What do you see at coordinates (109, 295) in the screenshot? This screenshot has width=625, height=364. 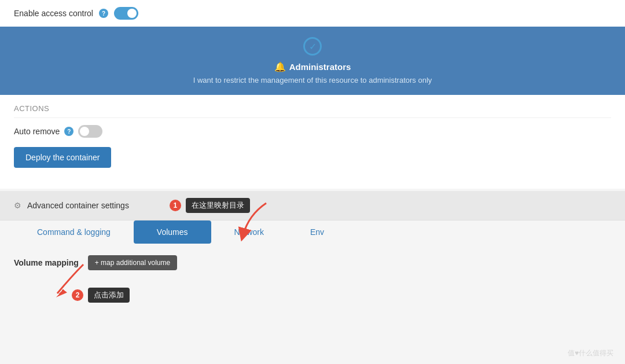 I see `annotation-bubble-2: 点击添加` at bounding box center [109, 295].